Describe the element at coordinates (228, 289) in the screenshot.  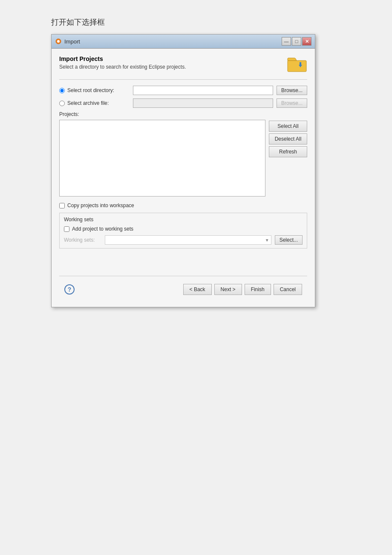
I see `next-button: Next >` at that location.